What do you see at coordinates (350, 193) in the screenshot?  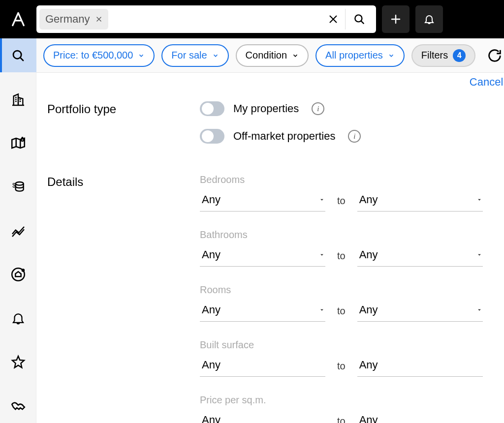 I see `range-bedrooms: BedroomsAnytoAny` at bounding box center [350, 193].